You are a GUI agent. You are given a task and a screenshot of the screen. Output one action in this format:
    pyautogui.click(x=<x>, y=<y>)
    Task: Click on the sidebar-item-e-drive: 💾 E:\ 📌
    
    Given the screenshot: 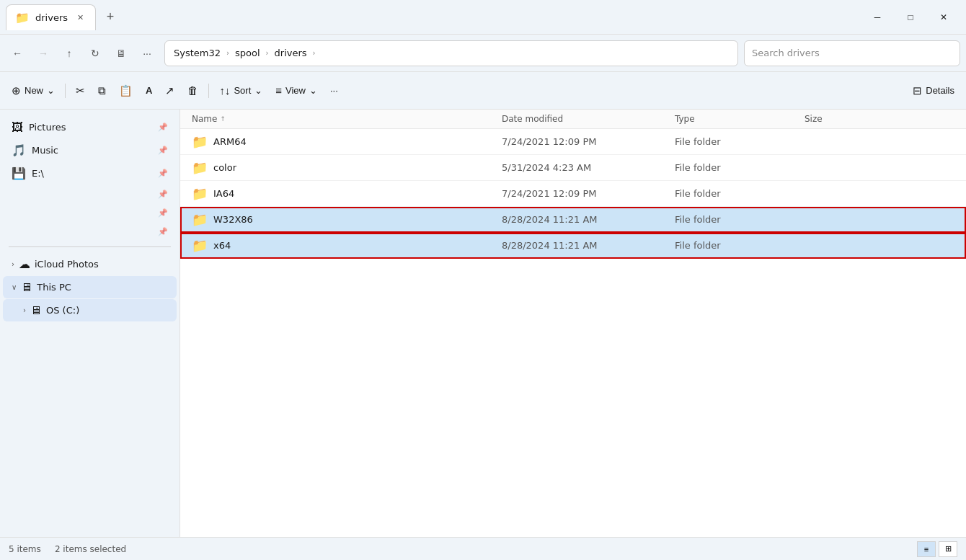 What is the action you would take?
    pyautogui.click(x=89, y=173)
    